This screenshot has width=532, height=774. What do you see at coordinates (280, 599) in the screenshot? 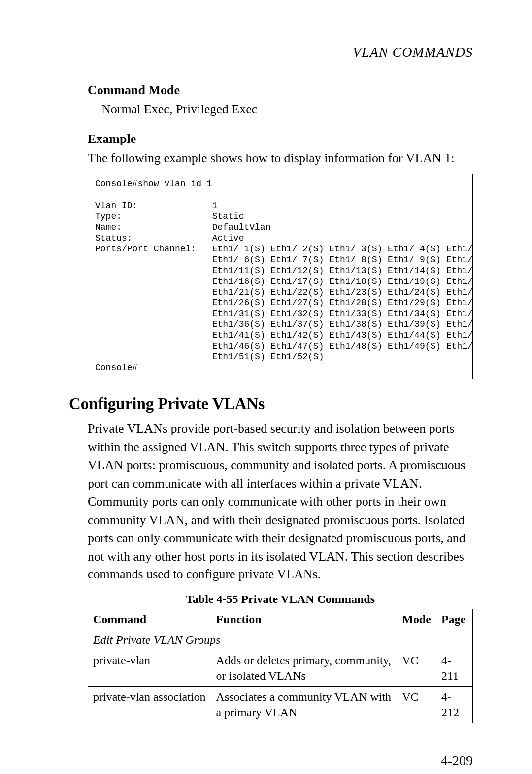
I see `table-caption: Table 4-55 Private VLAN Commands` at bounding box center [280, 599].